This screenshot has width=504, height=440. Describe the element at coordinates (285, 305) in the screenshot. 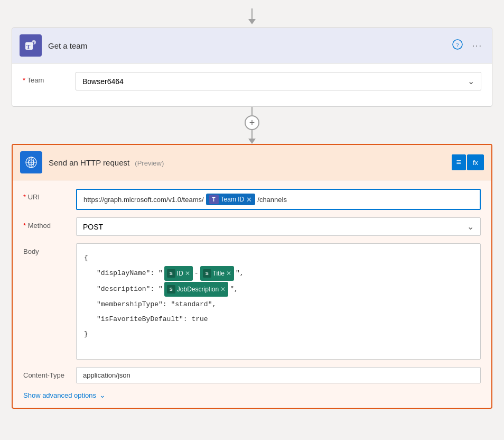

I see `body-line3: "membershipType": "standard",` at that location.